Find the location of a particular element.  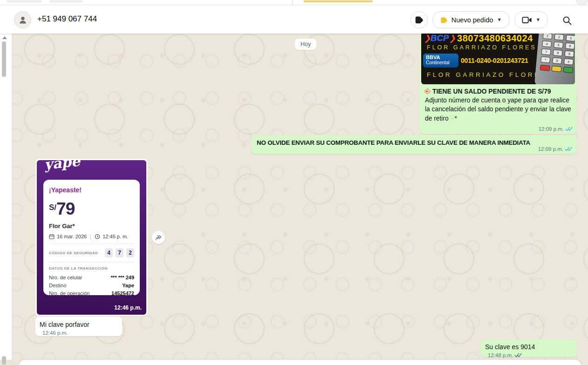

timestamp: 12:48 p.m. is located at coordinates (500, 355).